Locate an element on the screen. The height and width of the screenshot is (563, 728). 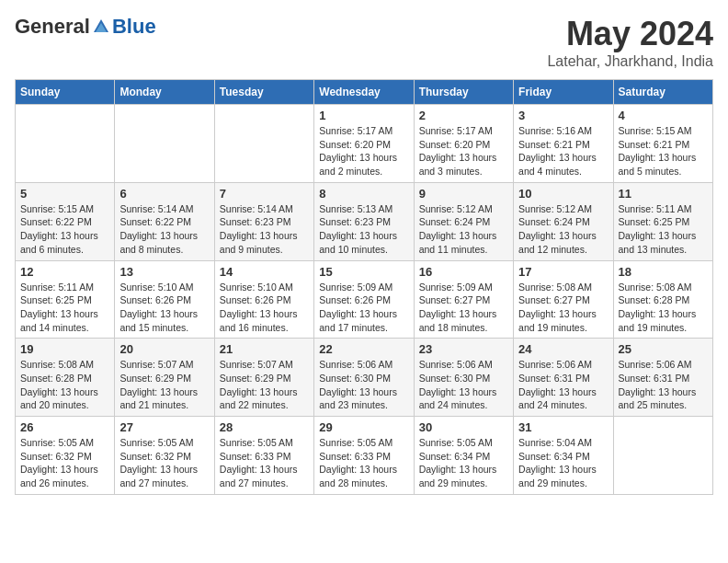
logo-blue-text: Blue is located at coordinates (134, 27).